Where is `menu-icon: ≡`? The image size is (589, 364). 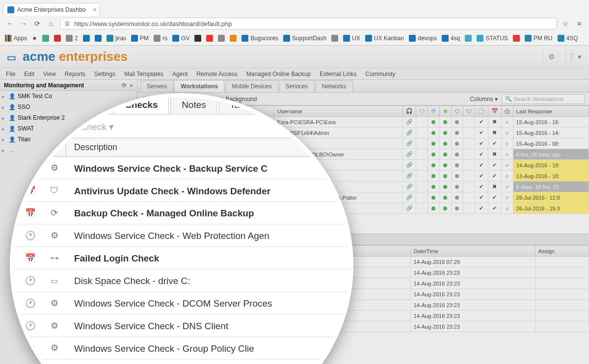 menu-icon: ≡ is located at coordinates (579, 24).